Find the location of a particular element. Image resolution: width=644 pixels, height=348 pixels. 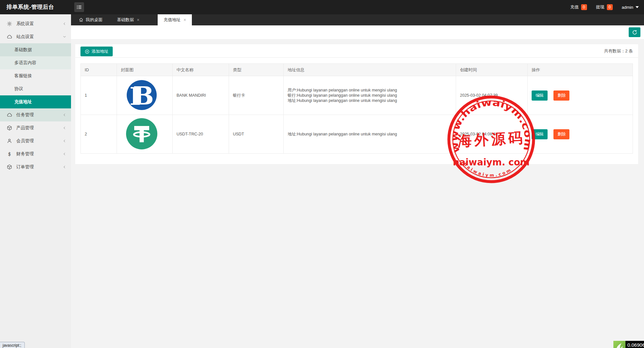

add-address-label: 添加地址 is located at coordinates (100, 51).